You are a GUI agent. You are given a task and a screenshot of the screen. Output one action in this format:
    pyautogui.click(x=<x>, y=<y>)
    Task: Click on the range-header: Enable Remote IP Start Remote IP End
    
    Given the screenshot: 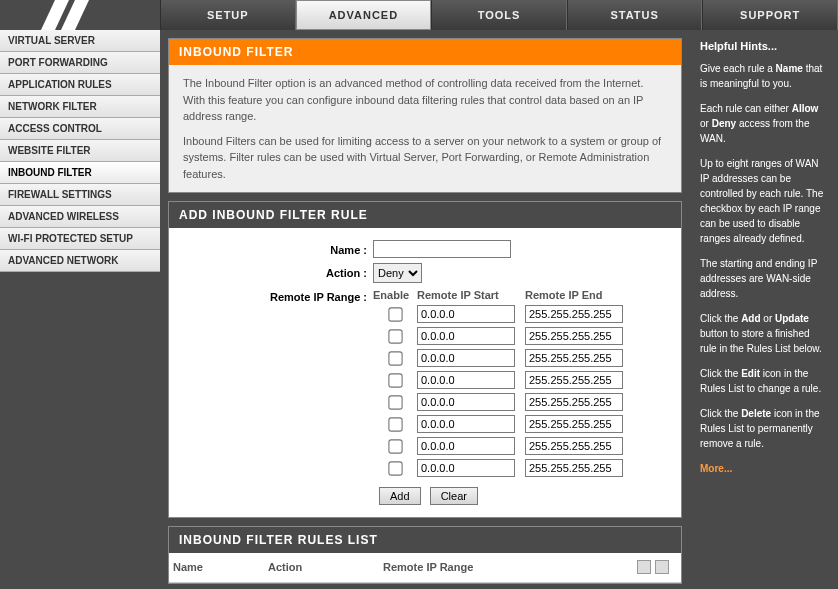 What is the action you would take?
    pyautogui.click(x=499, y=296)
    